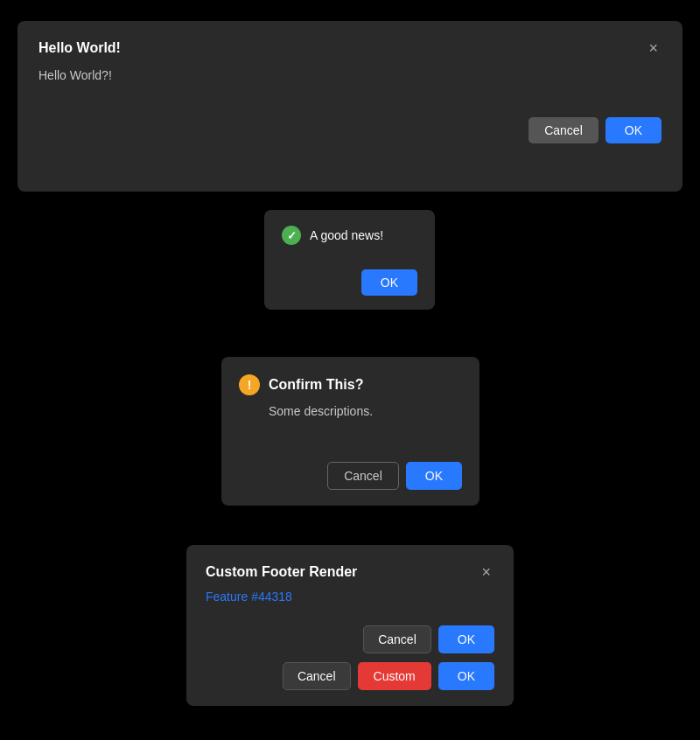 Image resolution: width=700 pixels, height=740 pixels. I want to click on dialog-4-title: Custom Footer Render, so click(282, 572).